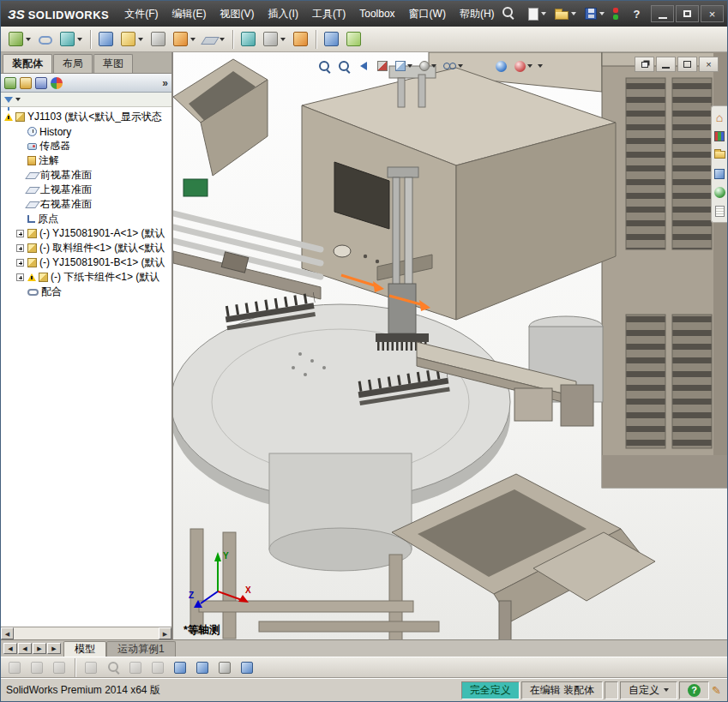  What do you see at coordinates (214, 39) in the screenshot?
I see `reference-geometry-button` at bounding box center [214, 39].